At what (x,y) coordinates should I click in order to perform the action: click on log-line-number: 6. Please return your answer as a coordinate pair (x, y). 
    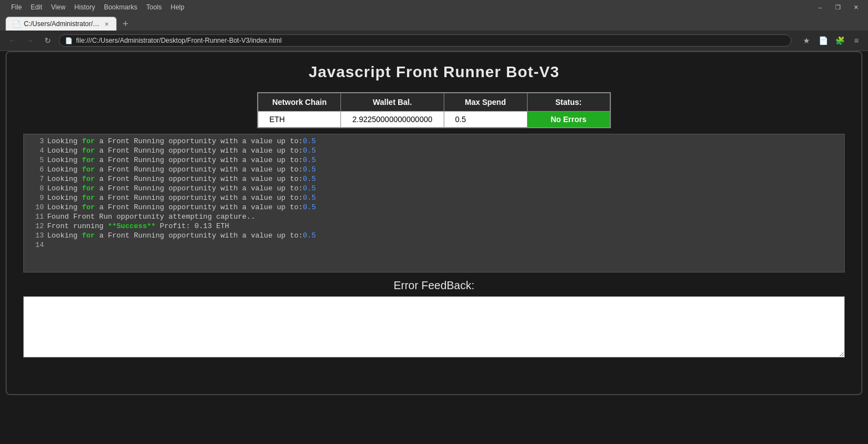
    Looking at the image, I should click on (36, 170).